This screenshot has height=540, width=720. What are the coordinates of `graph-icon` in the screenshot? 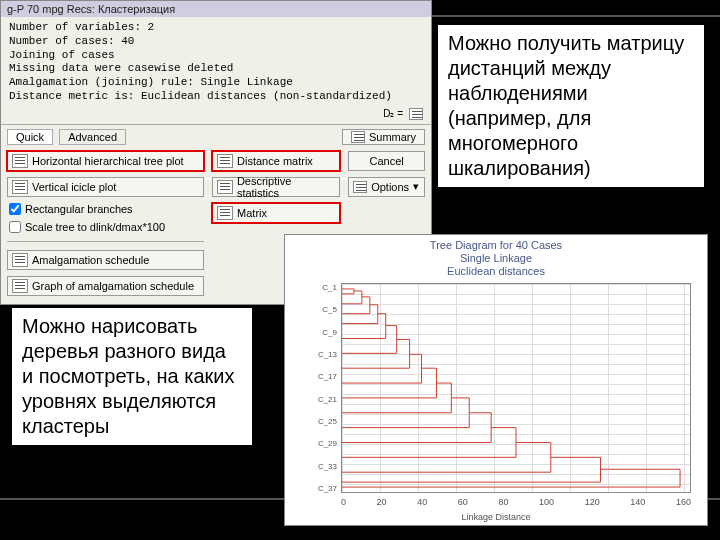 It's located at (20, 286).